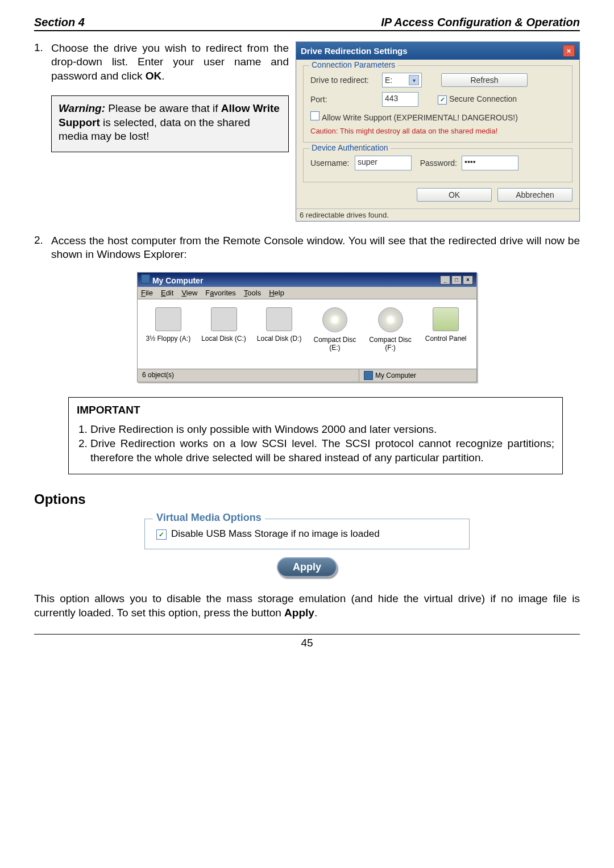 The image size is (614, 868). Describe the element at coordinates (344, 80) in the screenshot. I see `drive-label: Drive to redirect:` at that location.